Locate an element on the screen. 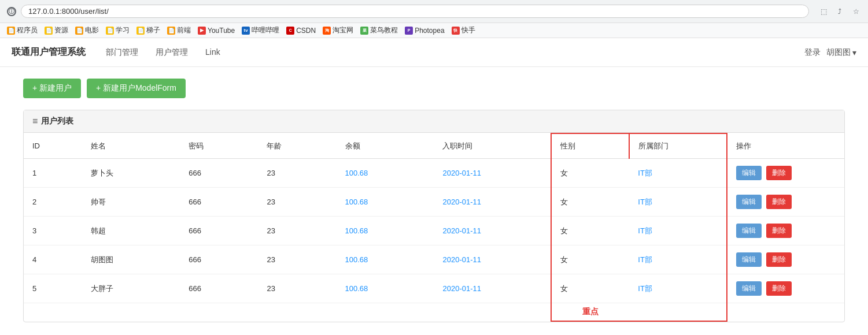  annotation-text: 重点 is located at coordinates (590, 311).